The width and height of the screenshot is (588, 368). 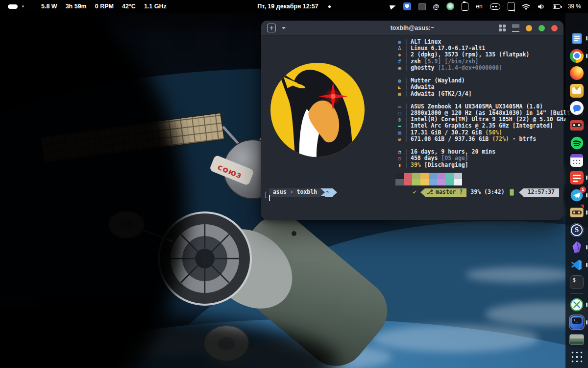 What do you see at coordinates (424, 68) in the screenshot?
I see `fetch-text: ghostty` at bounding box center [424, 68].